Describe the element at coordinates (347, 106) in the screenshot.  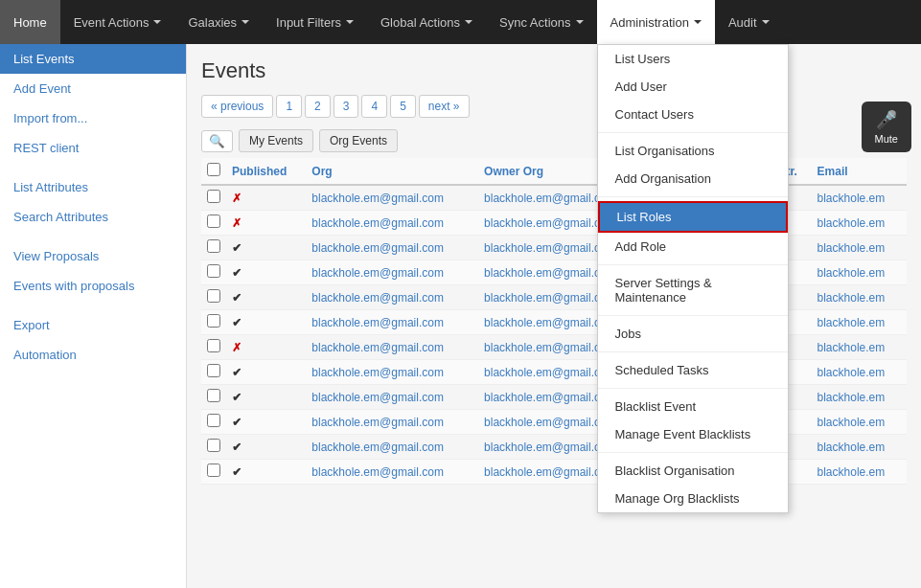
I see `pagination-page-3: 3` at that location.